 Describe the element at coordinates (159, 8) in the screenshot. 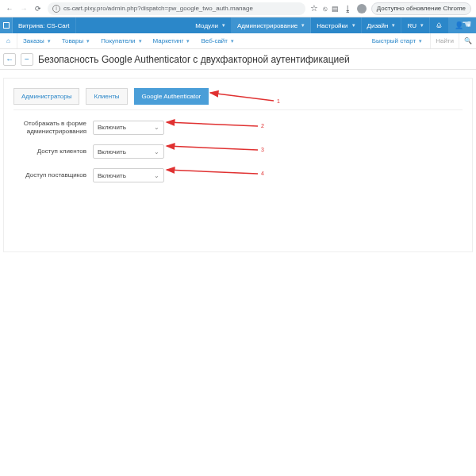

I see `url-text: cs-cart.pixy.pro/admin.php?dispatch=pw_g…` at that location.